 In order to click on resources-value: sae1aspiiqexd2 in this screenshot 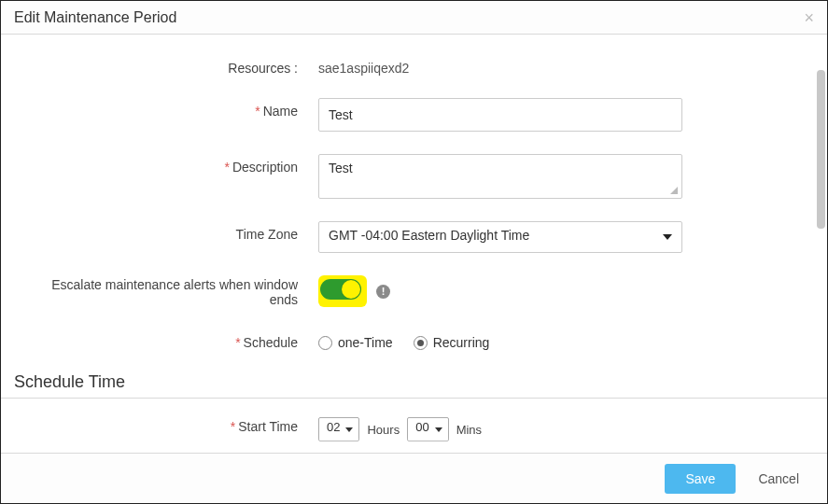, I will do `click(500, 65)`.